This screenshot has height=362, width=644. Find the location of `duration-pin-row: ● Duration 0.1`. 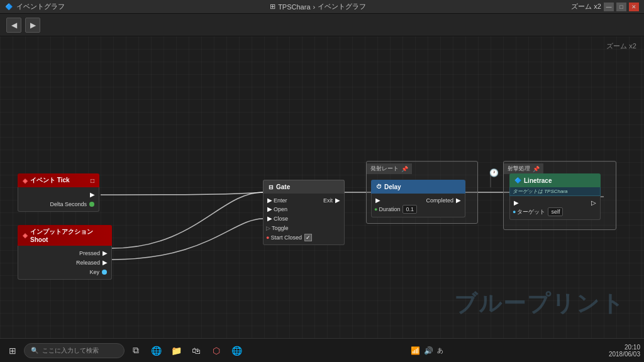

duration-pin-row: ● Duration 0.1 is located at coordinates (418, 209).